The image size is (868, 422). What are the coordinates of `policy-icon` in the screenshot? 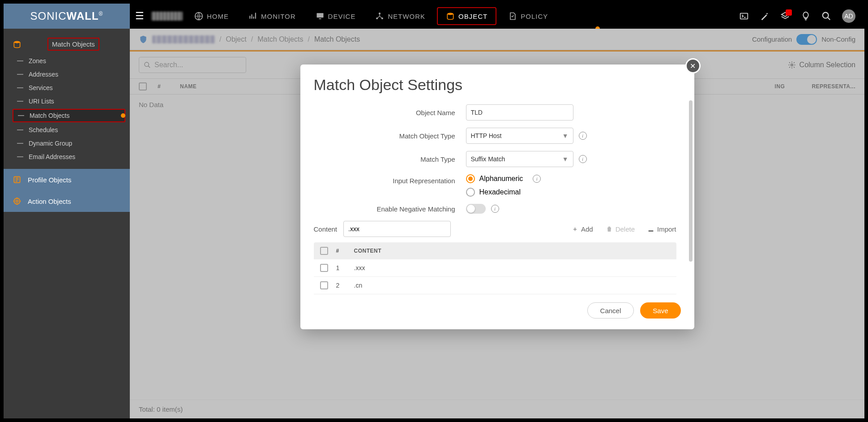 It's located at (513, 16).